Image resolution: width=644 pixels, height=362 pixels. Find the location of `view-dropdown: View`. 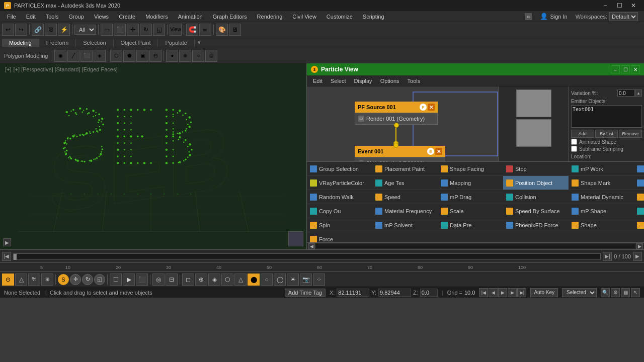

view-dropdown: View is located at coordinates (176, 30).